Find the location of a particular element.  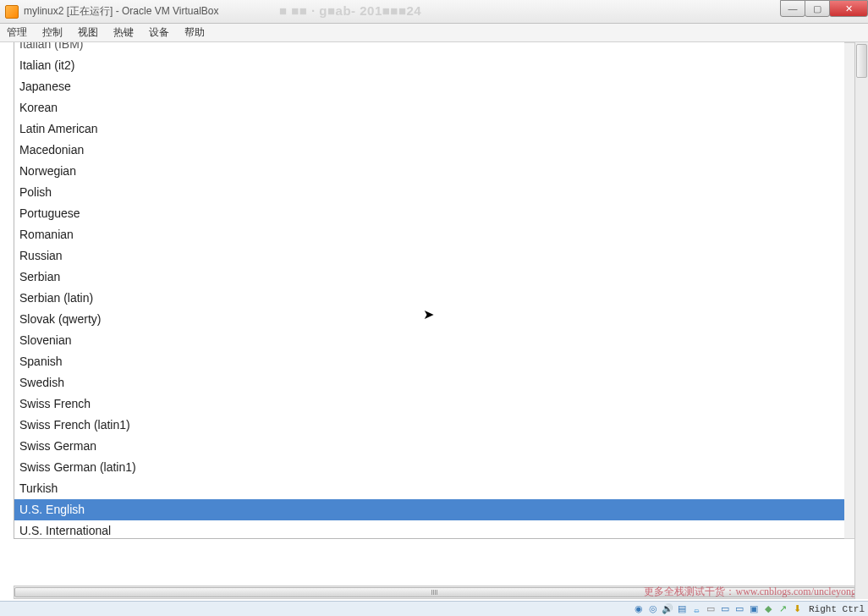

window-title: mylinux2 [正在运行] - Oracle VM VirtualBox is located at coordinates (122, 12).